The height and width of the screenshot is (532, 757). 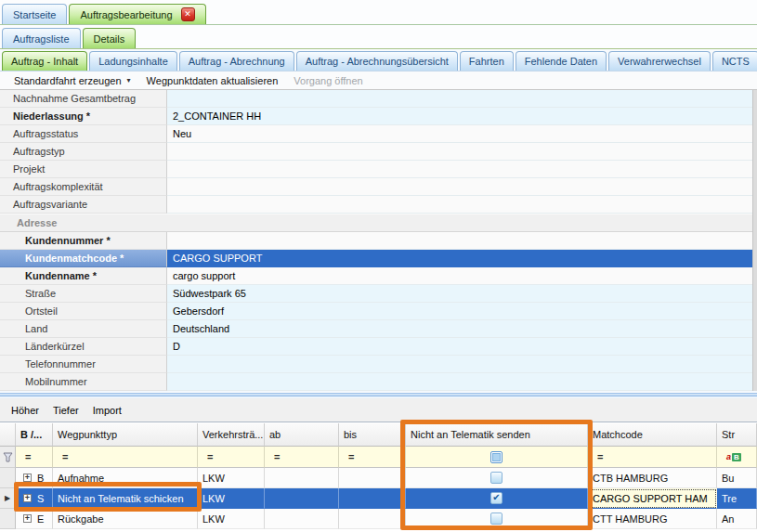 I want to click on table-row: E Rückgabe LKW CTT HAMBURG An, so click(x=379, y=519).